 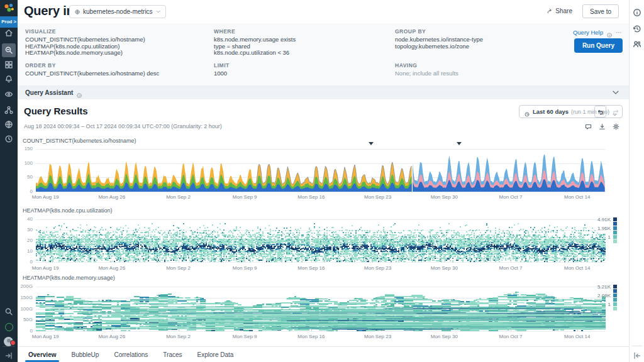 What do you see at coordinates (221, 65) in the screenshot?
I see `clause-label: LIMIT` at bounding box center [221, 65].